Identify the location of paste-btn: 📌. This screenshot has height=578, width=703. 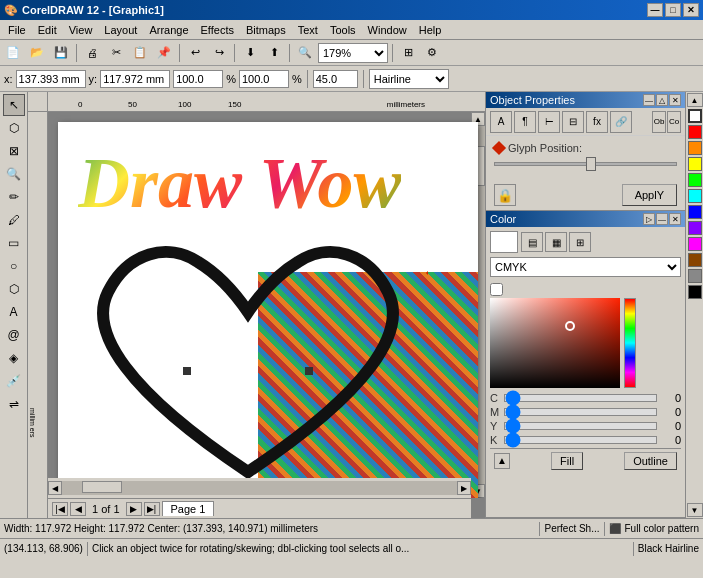
(164, 53).